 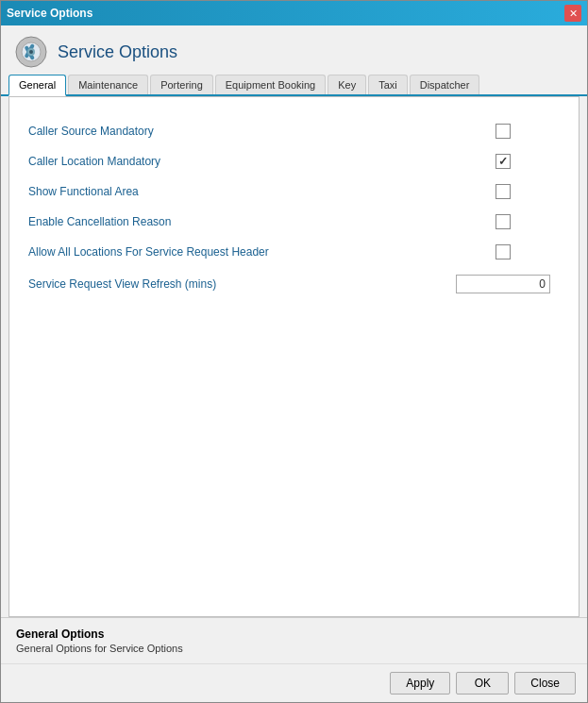 What do you see at coordinates (31, 52) in the screenshot?
I see `service-icon` at bounding box center [31, 52].